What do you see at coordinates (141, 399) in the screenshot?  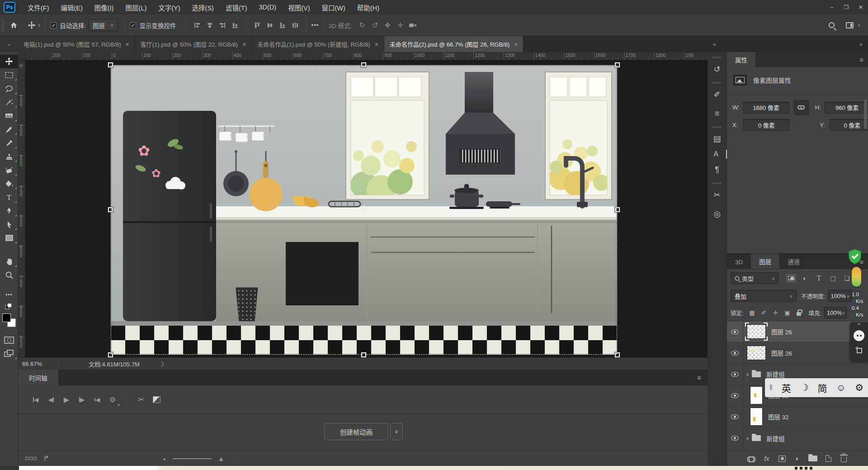 I see `split-clip-icon: ✂` at bounding box center [141, 399].